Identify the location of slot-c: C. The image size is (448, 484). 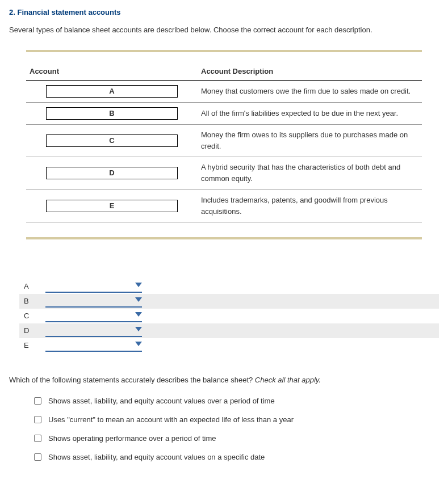
(112, 141).